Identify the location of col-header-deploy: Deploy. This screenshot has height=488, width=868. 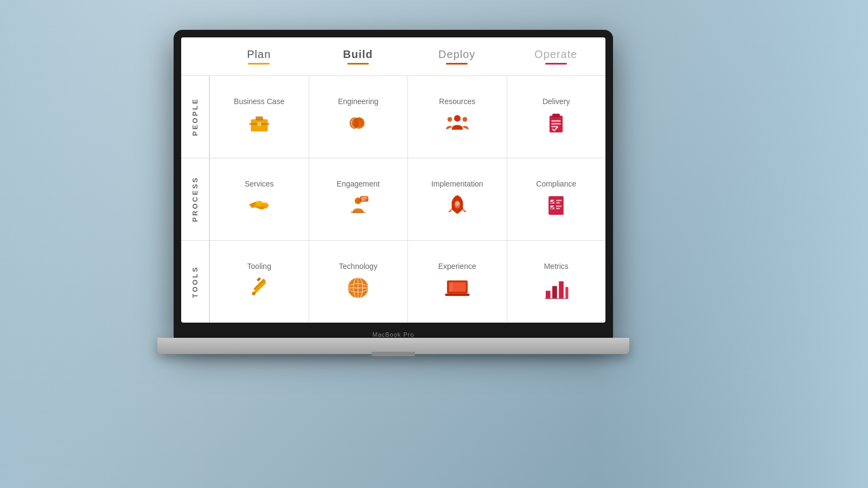
(457, 56).